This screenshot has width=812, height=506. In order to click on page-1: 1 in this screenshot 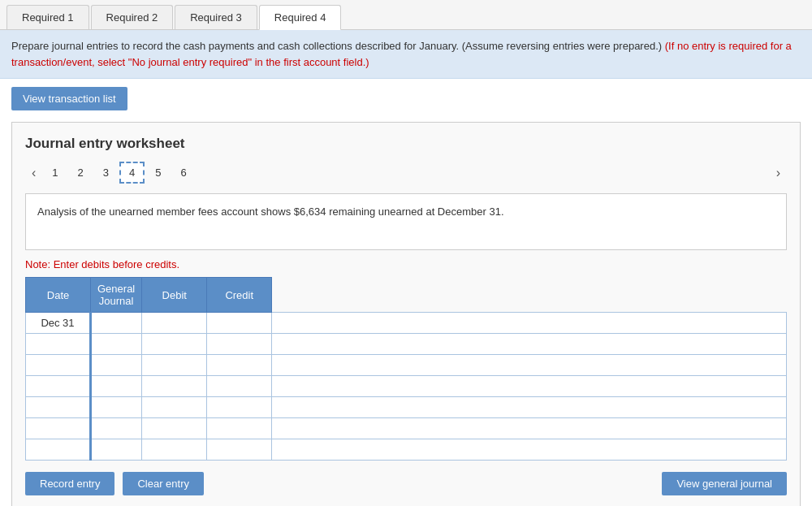, I will do `click(55, 172)`.